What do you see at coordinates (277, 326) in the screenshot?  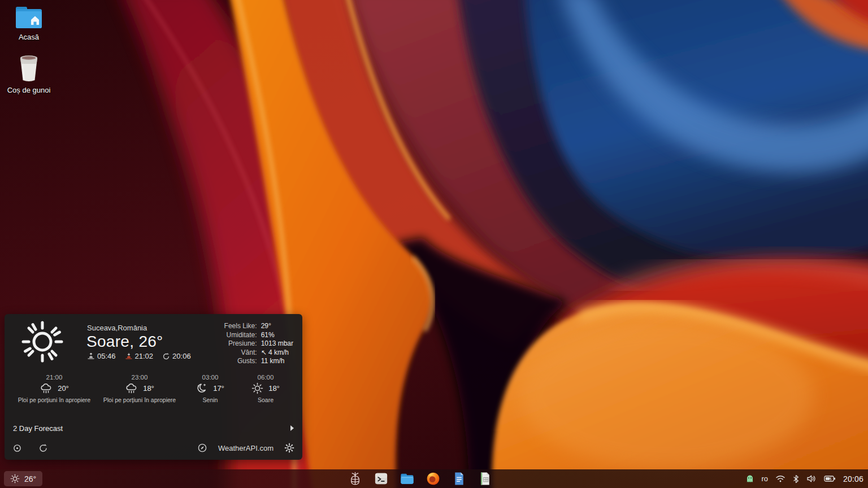 I see `stat-value: 29°` at bounding box center [277, 326].